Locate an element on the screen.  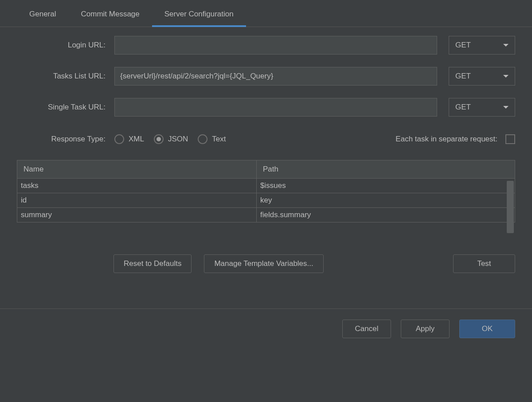
radio-json-label: JSON is located at coordinates (178, 139).